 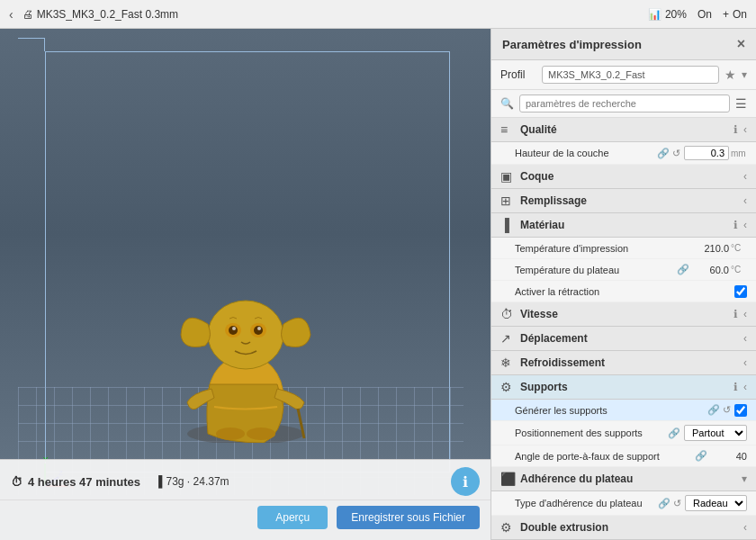 What do you see at coordinates (624, 527) in the screenshot?
I see `section-double-extrusion: ⚙ Double extrusion ‹` at bounding box center [624, 527].